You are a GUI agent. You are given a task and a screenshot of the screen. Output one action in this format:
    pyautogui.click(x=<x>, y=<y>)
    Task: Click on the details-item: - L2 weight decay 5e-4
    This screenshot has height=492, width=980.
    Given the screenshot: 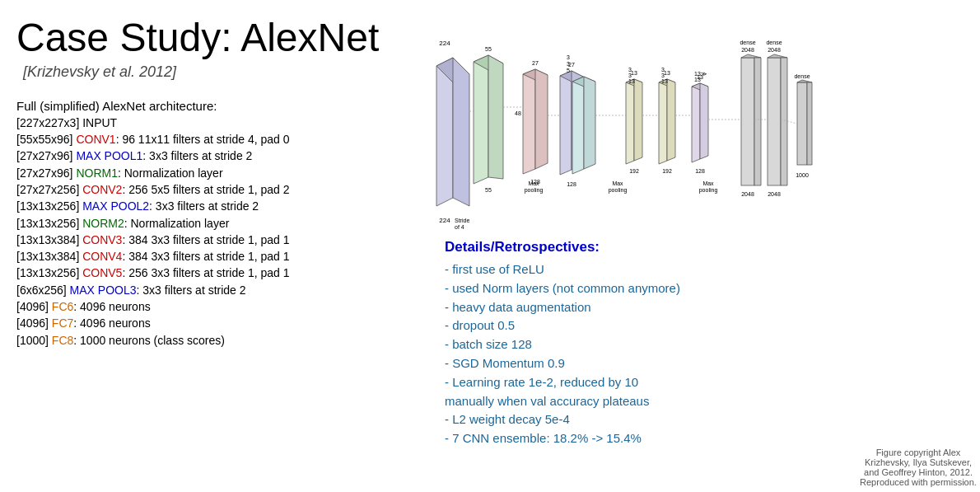 What is the action you would take?
    pyautogui.click(x=704, y=420)
    